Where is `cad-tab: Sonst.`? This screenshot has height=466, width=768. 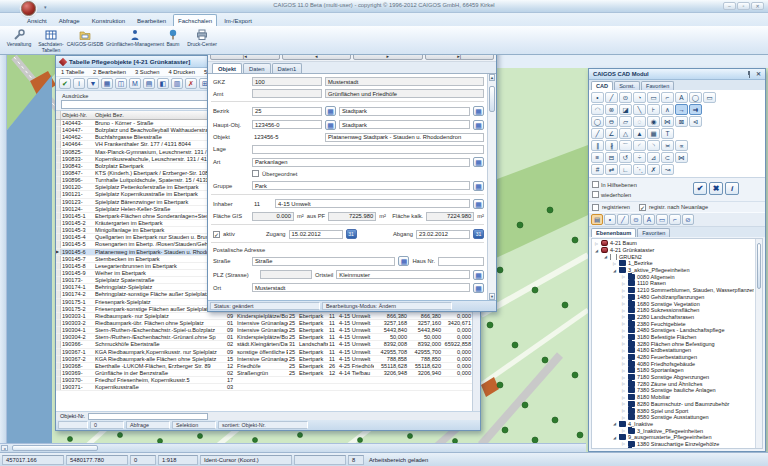
cad-tab: Sonst. is located at coordinates (627, 86).